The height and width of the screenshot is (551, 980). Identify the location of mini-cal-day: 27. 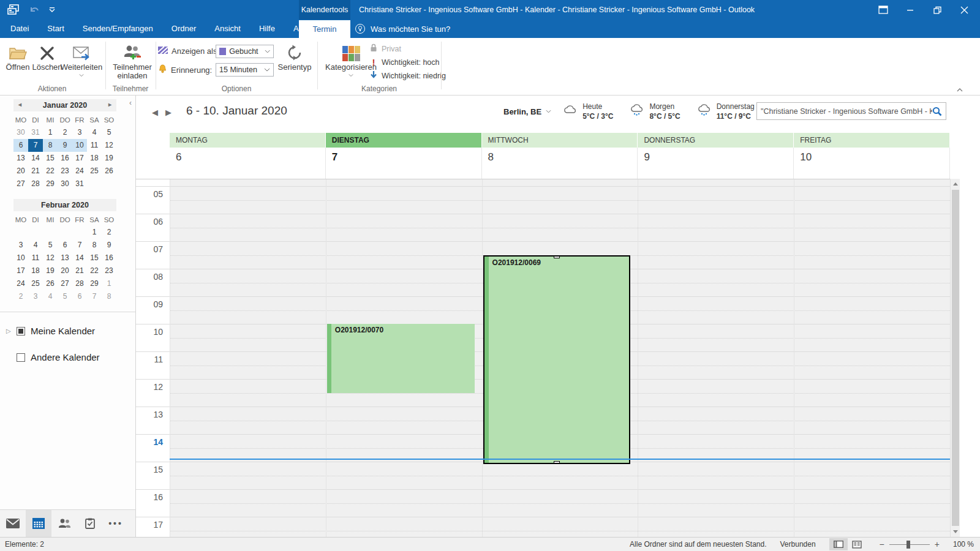
(65, 284).